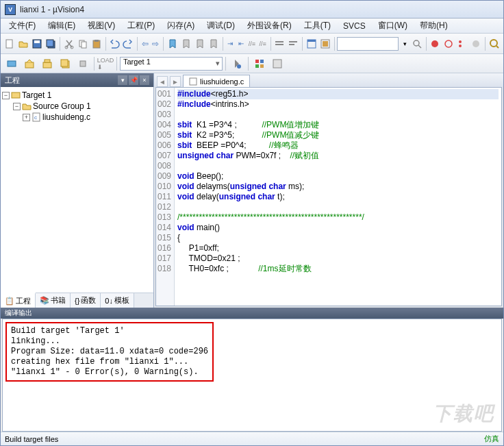 The width and height of the screenshot is (504, 446). I want to click on download-button: LOAD⬇, so click(105, 64).